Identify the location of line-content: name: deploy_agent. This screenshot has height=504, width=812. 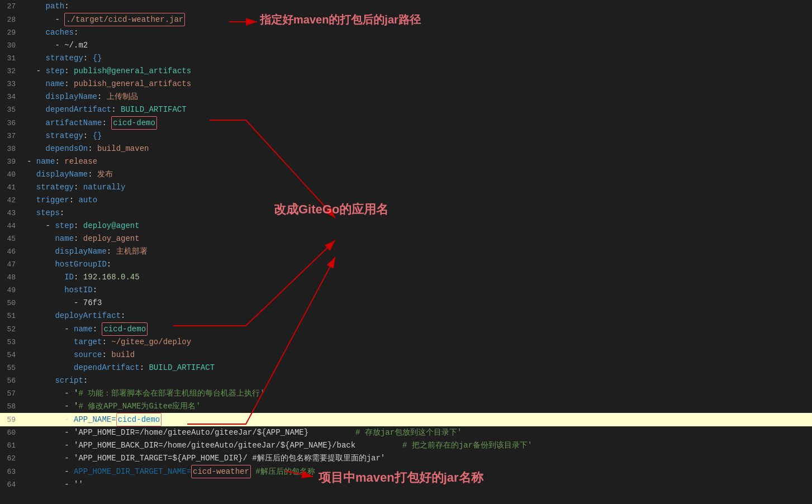
(417, 239).